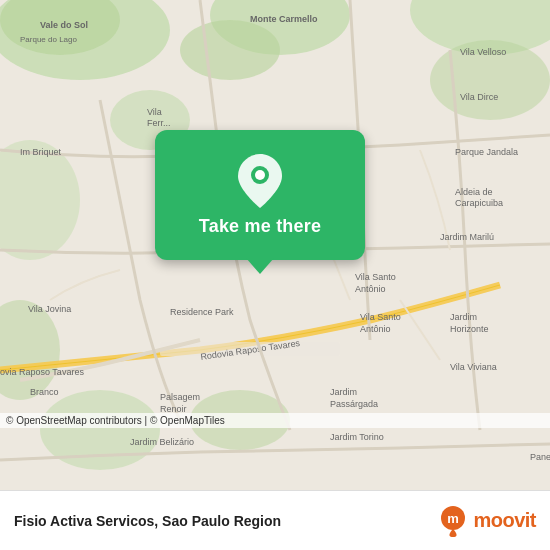  Describe the element at coordinates (284, 19) in the screenshot. I see `svg-text: Monte Carmello` at that location.